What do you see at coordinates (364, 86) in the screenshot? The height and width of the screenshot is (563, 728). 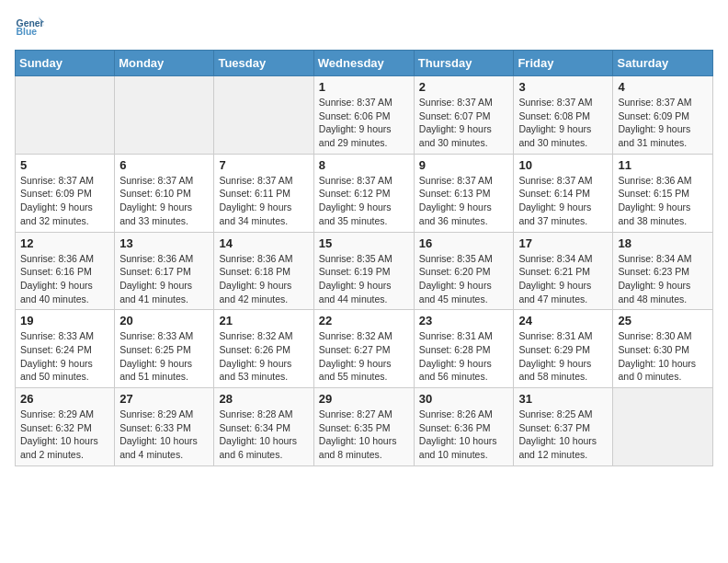 I see `day-number: 1` at bounding box center [364, 86].